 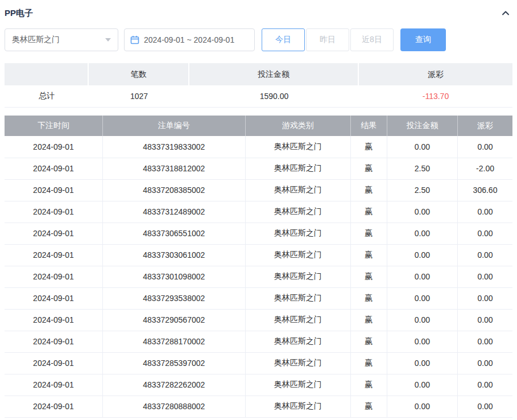 What do you see at coordinates (174, 298) in the screenshot?
I see `table-cell: 48337293538002` at bounding box center [174, 298].